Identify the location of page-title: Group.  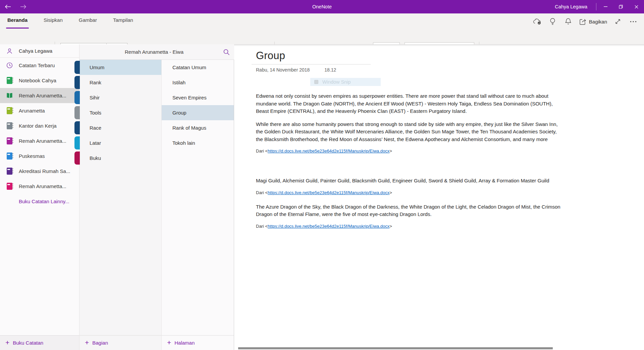
(450, 56).